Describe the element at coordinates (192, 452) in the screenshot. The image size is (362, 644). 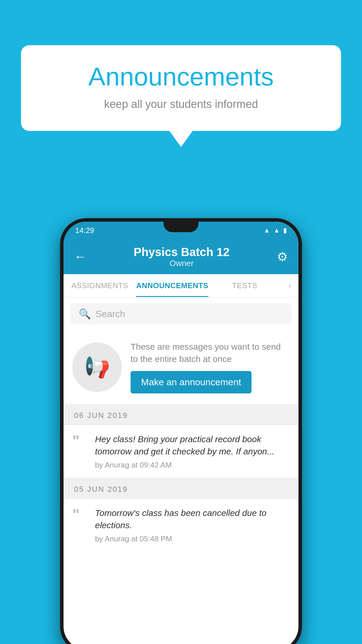
I see `announcement-text-1: Hey class! Bring your practical record b…` at that location.